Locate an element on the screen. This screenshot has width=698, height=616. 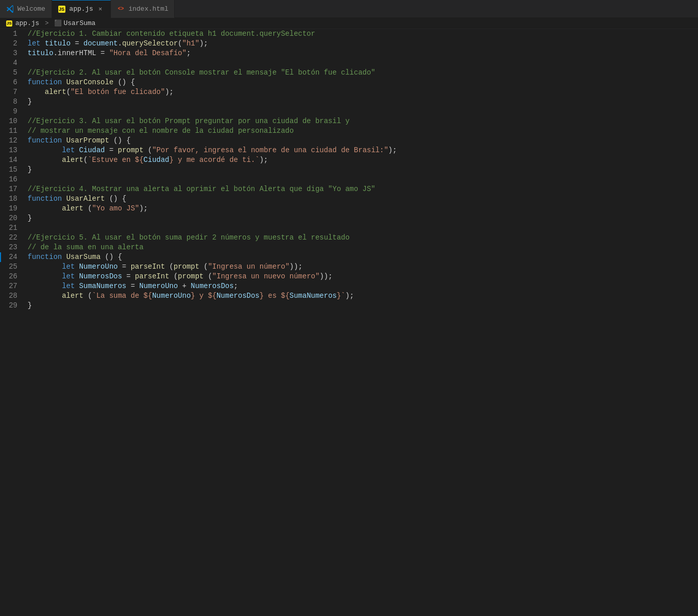
tab-appjs: JS app.js ✕ is located at coordinates (82, 9).